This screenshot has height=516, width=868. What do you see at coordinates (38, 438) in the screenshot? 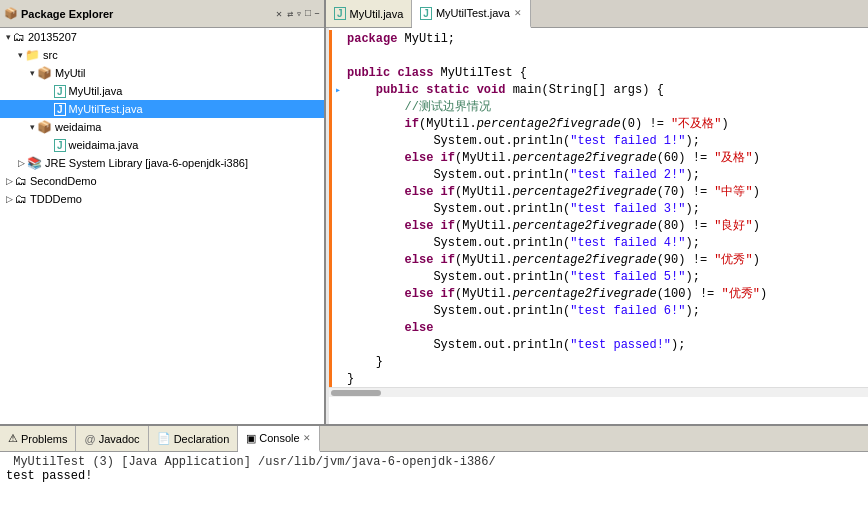
I see `tab-problems: ⚠ Problems` at bounding box center [38, 438].